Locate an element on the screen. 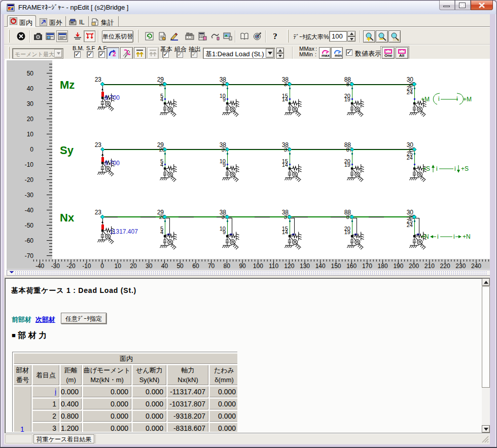 This screenshot has height=448, width=497. svg-text: 11317.407 is located at coordinates (124, 232).